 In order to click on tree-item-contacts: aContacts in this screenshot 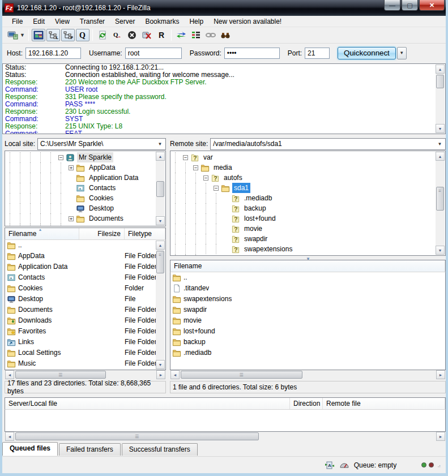, I will do `click(80, 188)`.